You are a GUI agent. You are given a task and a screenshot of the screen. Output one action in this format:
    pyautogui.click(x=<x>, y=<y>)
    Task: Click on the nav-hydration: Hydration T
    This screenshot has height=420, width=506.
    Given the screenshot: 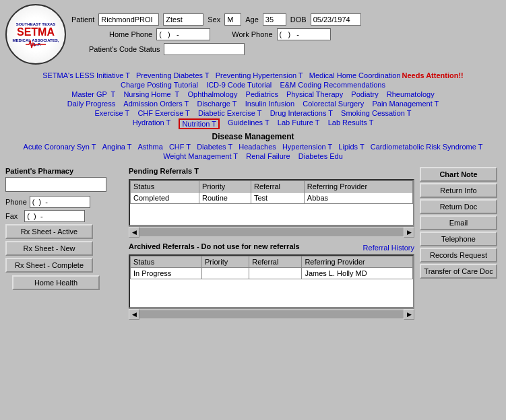 What is the action you would take?
    pyautogui.click(x=152, y=124)
    